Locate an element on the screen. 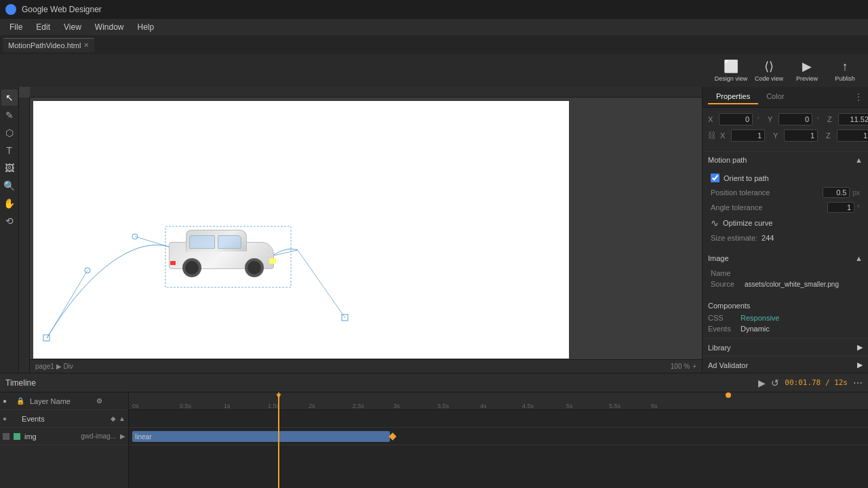 The height and width of the screenshot is (488, 868). sy-input is located at coordinates (801, 136).